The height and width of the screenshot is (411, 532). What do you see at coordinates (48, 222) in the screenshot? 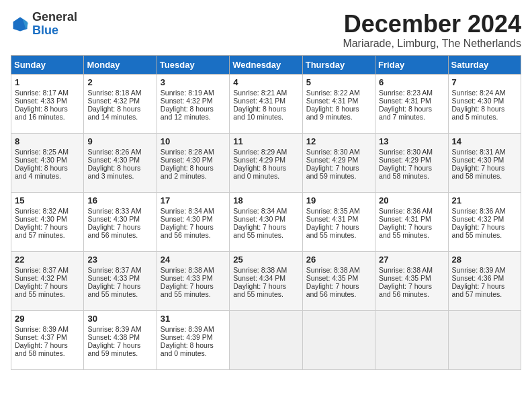
I see `calendar-day-cell: 15 Sunrise: 8:32 AM Sunset: 4:30 PM Dayl…` at bounding box center [48, 222].